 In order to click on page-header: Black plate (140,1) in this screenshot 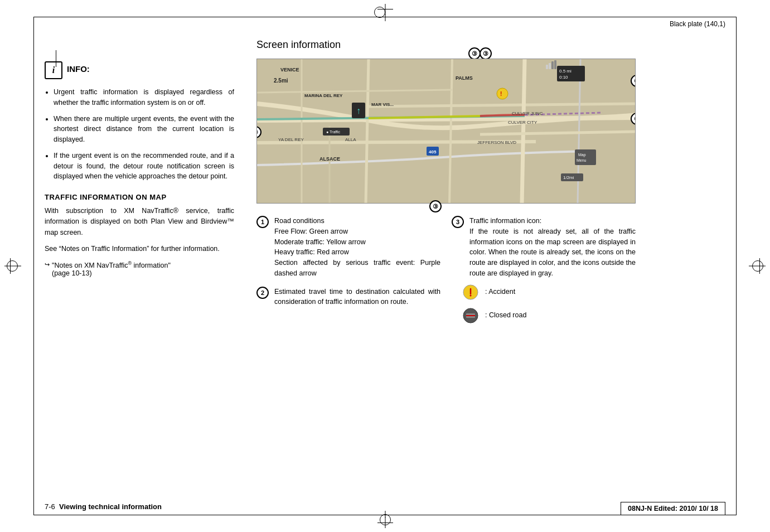, I will do `click(698, 24)`.